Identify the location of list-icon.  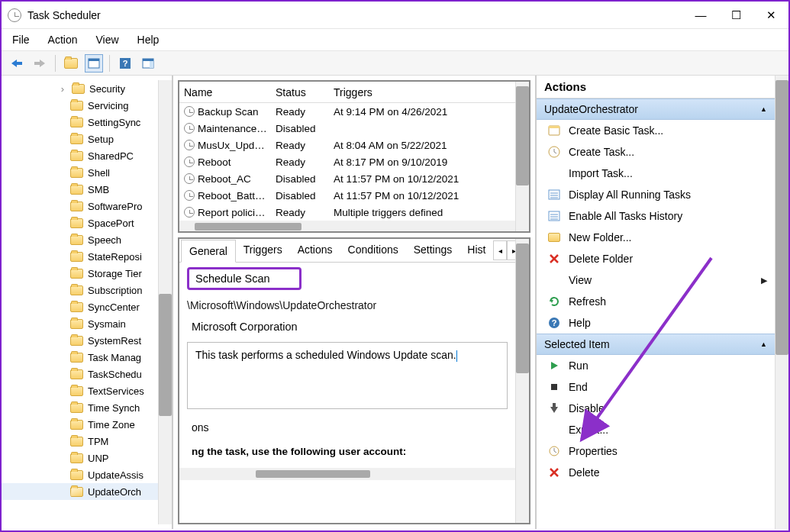
(554, 216).